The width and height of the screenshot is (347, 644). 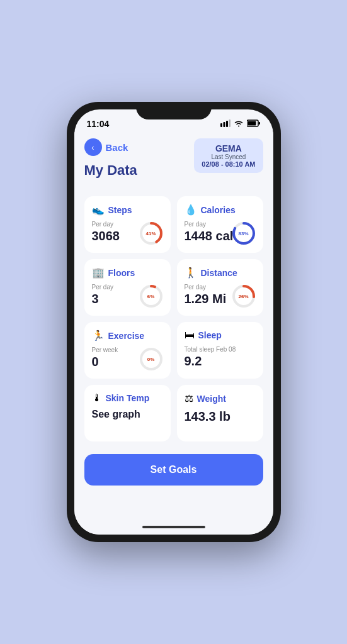 What do you see at coordinates (98, 273) in the screenshot?
I see `card-icon-floors: 🏢` at bounding box center [98, 273].